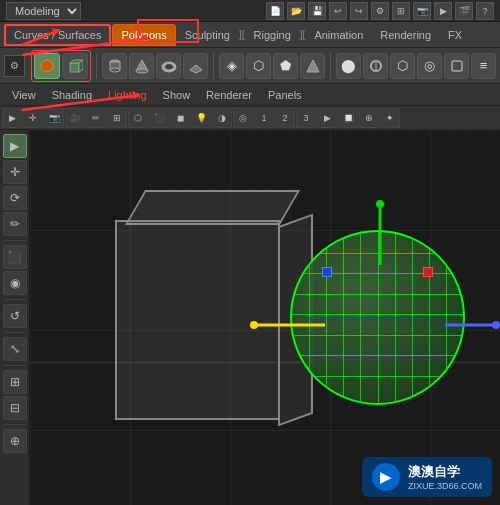 The image size is (500, 505). What do you see at coordinates (250, 11) in the screenshot?
I see `top-bar: Modeling 📄 📂 💾 ↩ ↪ ⚙ ⊞ 📷 ▶ 🎬 ?` at bounding box center [250, 11].